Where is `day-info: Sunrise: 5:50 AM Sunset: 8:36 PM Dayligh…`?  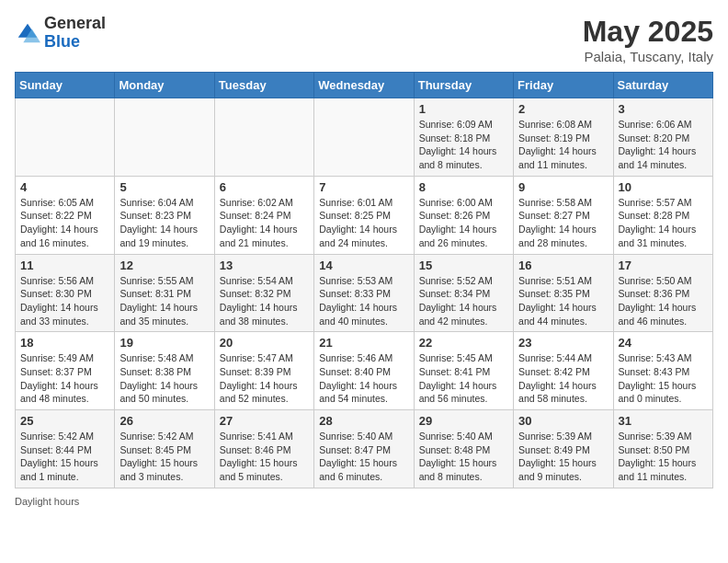 day-info: Sunrise: 5:50 AM Sunset: 8:36 PM Dayligh… is located at coordinates (664, 302).